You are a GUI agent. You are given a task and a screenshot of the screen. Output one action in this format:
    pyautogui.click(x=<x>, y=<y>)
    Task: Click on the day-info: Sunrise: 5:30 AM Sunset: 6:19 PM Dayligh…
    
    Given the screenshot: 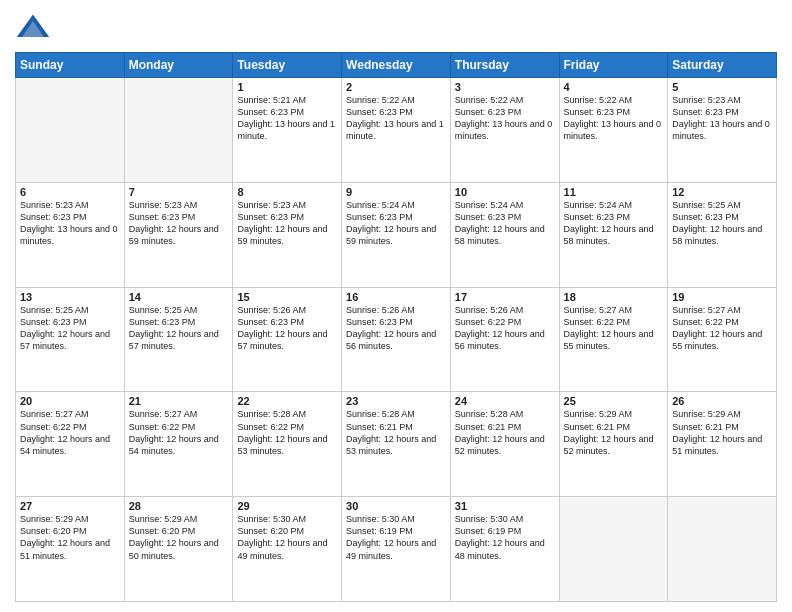 What is the action you would take?
    pyautogui.click(x=396, y=538)
    